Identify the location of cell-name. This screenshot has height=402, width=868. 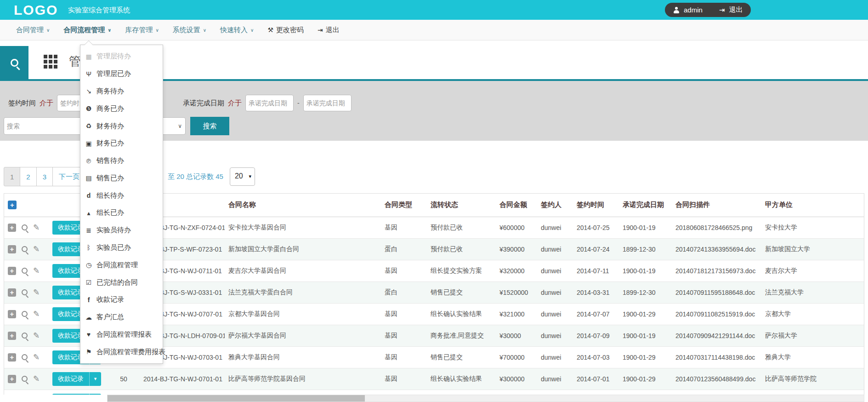
(303, 392).